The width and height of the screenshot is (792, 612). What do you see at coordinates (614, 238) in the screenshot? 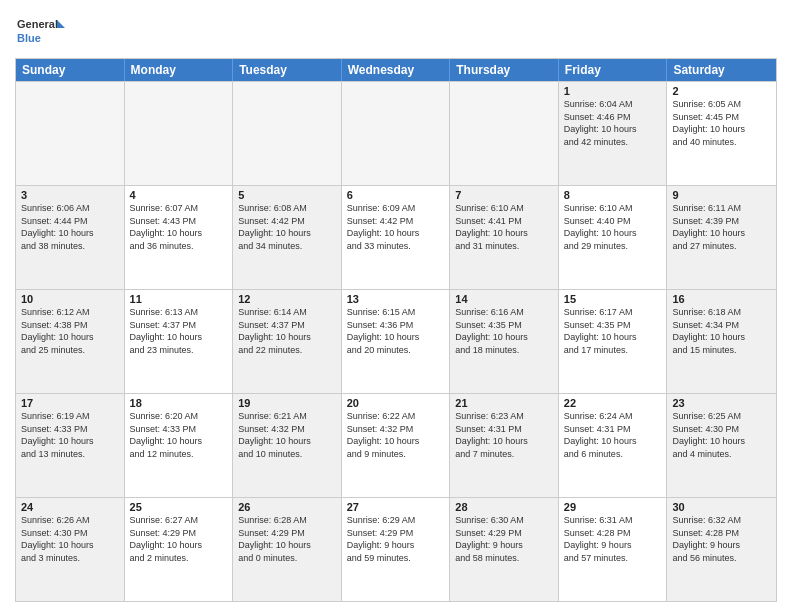
I see `cal-cell: 8Sunrise: 6:10 AM Sunset: 4:40 PM Daylig…` at bounding box center [614, 238].